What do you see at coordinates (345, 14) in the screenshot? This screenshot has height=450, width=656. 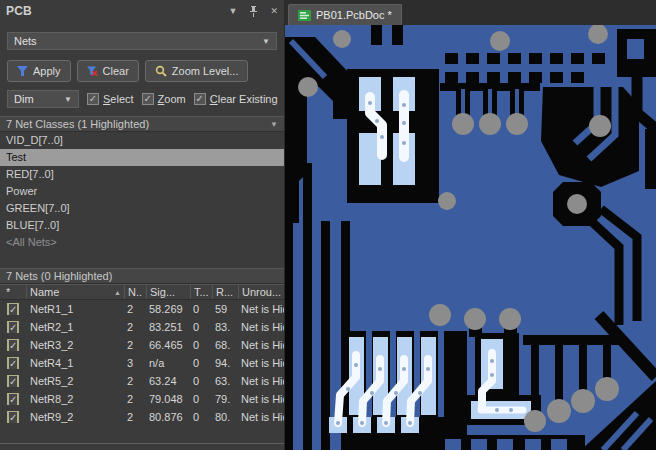 I see `tab-pcbdoc: PB01.PcbDoc *` at bounding box center [345, 14].